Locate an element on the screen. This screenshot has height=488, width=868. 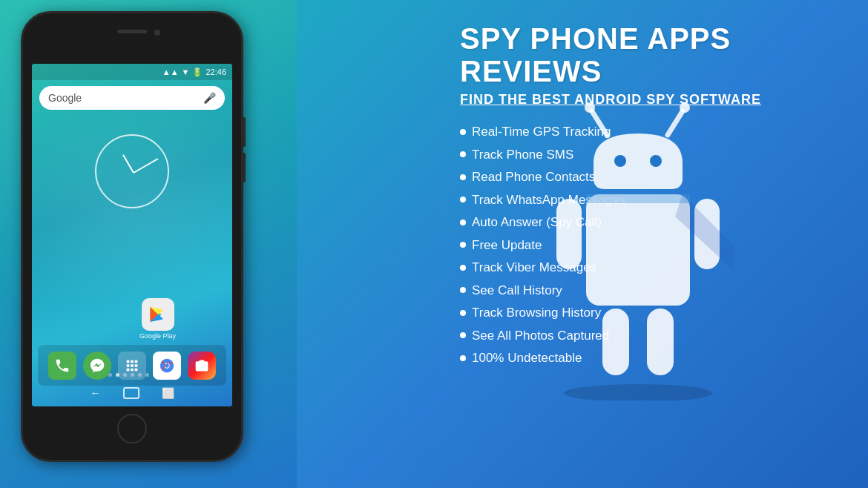
camera-app-icon is located at coordinates (202, 366).